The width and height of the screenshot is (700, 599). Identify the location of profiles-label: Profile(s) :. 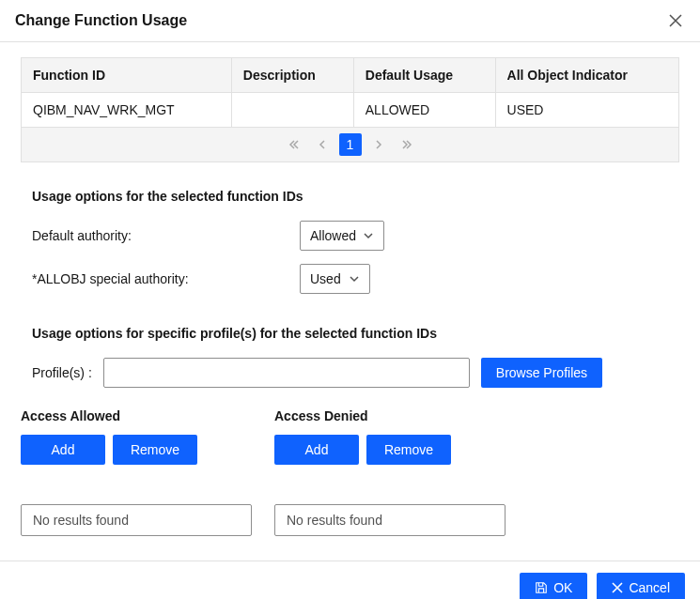
(62, 373).